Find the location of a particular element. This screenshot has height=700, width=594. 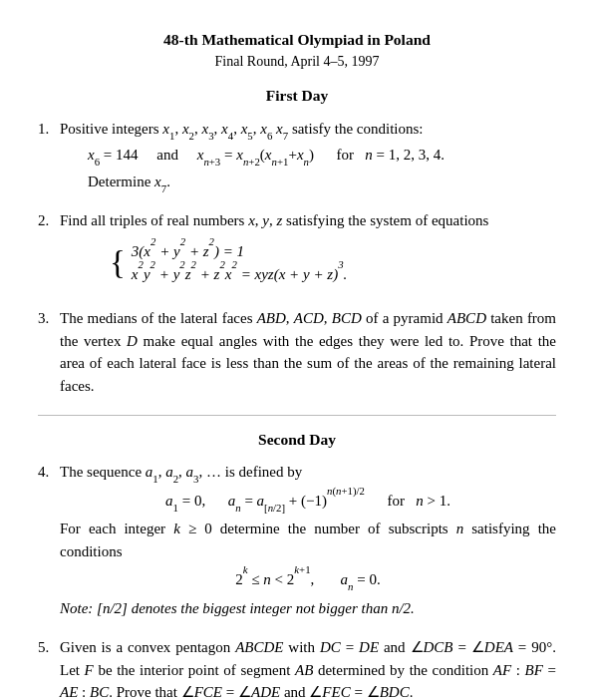

problem-4-condition: 2k ≤ n < 2k+1, an = 0. is located at coordinates (308, 580).